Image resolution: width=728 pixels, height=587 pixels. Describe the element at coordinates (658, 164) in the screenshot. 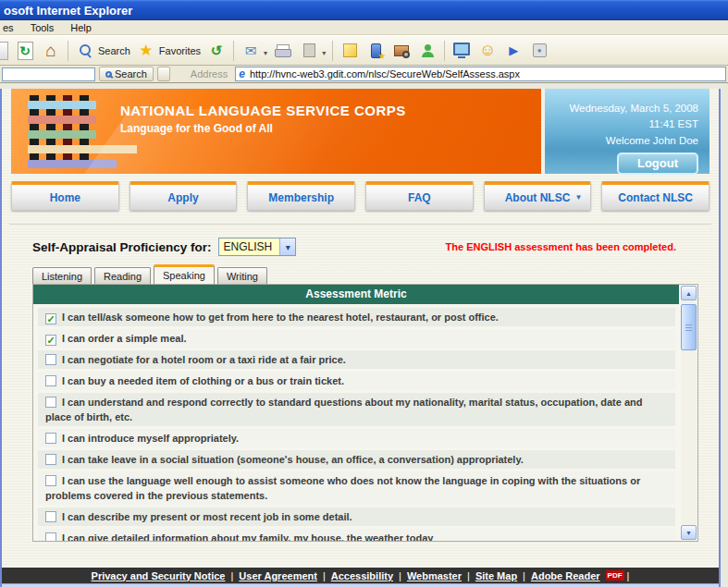

I see `logout-button: Logout` at that location.